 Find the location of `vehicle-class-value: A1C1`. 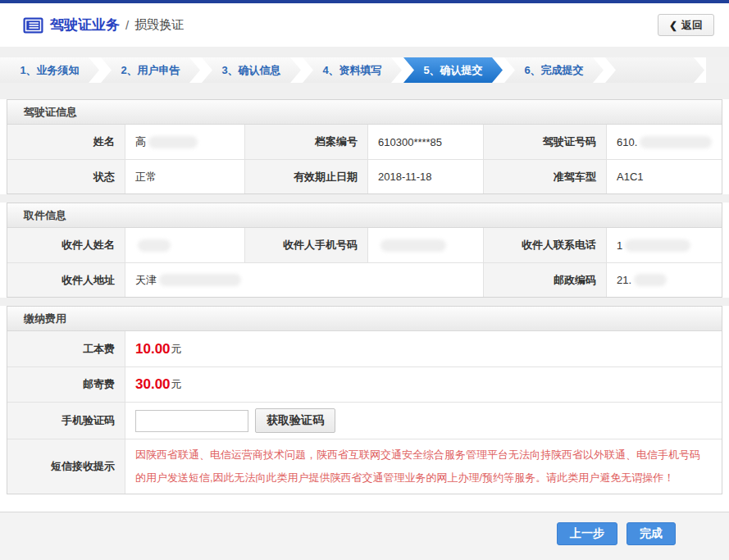

vehicle-class-value: A1C1 is located at coordinates (664, 176).